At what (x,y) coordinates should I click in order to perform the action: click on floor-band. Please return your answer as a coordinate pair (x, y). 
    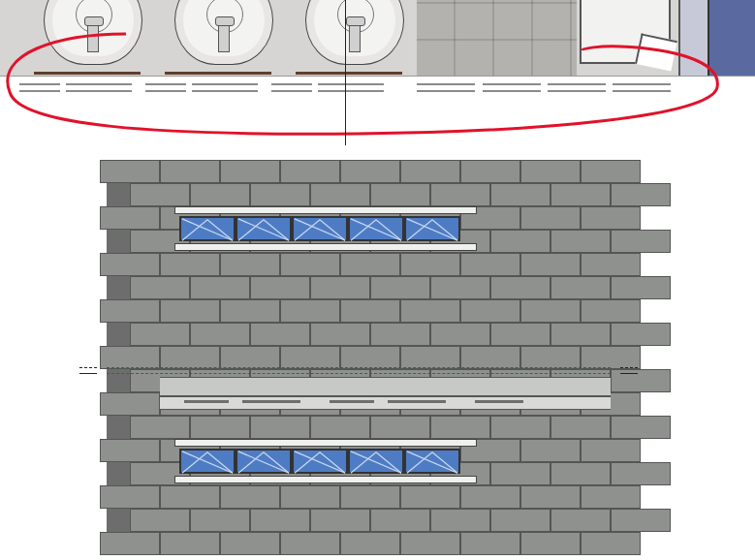
    Looking at the image, I should click on (386, 387).